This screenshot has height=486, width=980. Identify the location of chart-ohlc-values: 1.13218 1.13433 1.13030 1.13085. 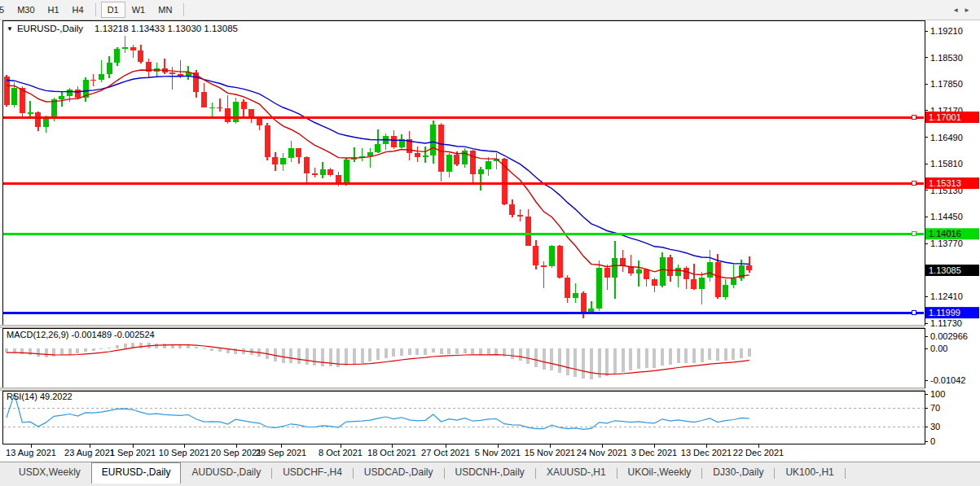
(166, 28).